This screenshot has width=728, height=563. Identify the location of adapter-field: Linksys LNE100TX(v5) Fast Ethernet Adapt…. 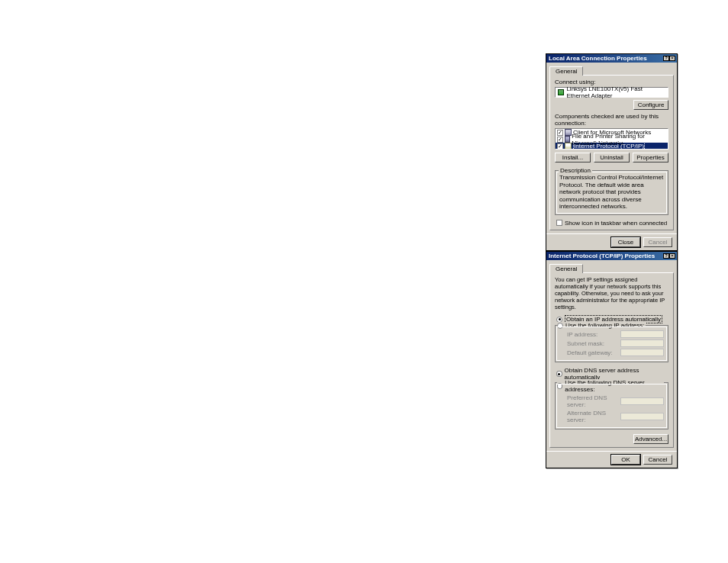
(612, 92).